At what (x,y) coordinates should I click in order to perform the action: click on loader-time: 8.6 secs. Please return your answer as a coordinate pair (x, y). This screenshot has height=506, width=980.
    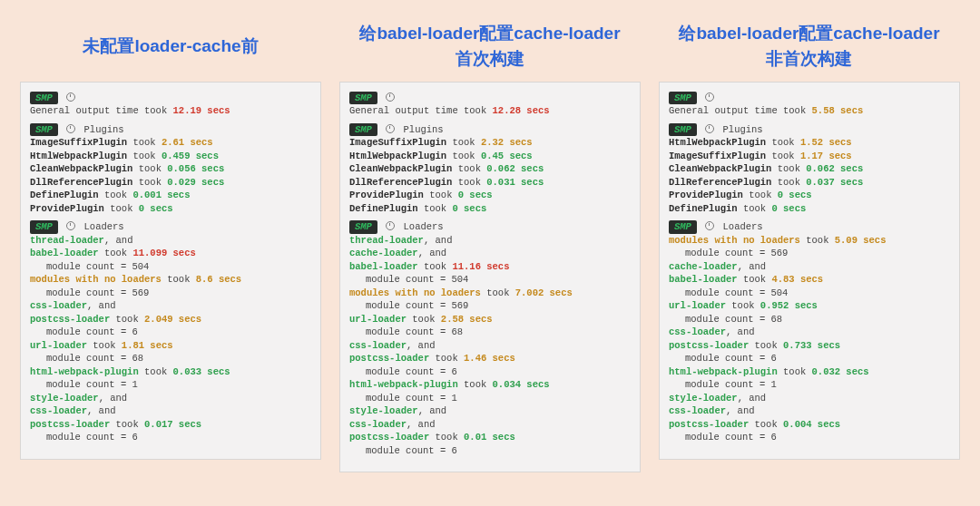
    Looking at the image, I should click on (219, 279).